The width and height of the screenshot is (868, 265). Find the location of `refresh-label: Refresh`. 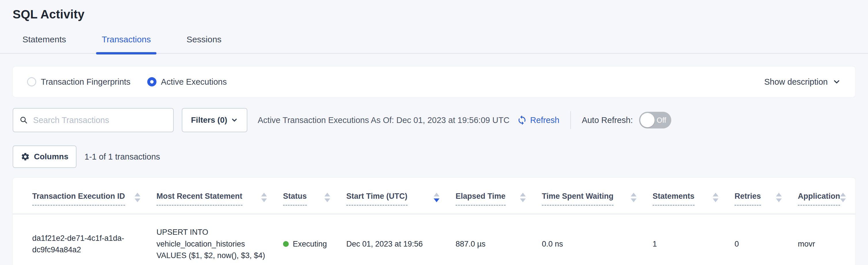

refresh-label: Refresh is located at coordinates (545, 120).